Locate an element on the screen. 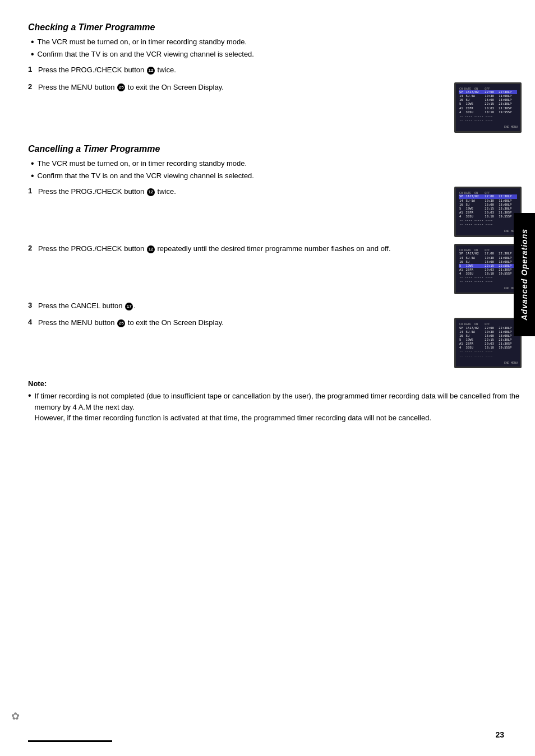 Image resolution: width=535 pixels, height=756 pixels. button-indicator-25b: 25 is located at coordinates (121, 323).